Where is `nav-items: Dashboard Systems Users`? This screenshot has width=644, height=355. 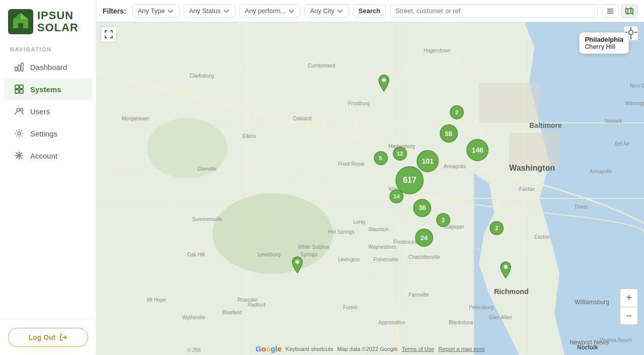 nav-items: Dashboard Systems Users is located at coordinates (48, 187).